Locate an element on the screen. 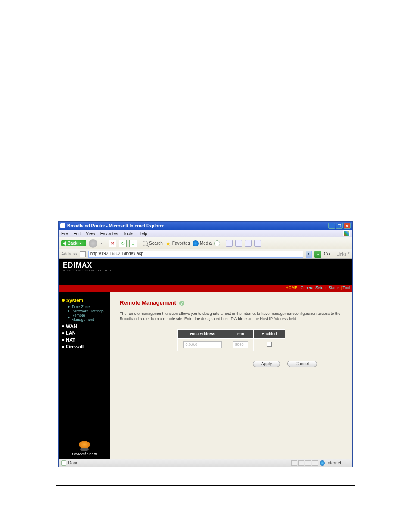 The height and width of the screenshot is (532, 411). close-button: ✕ is located at coordinates (347, 226).